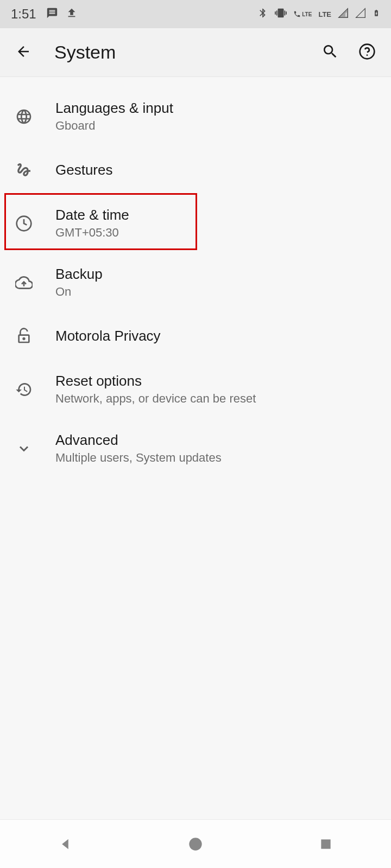 This screenshot has width=391, height=868. I want to click on vibrate-icon, so click(281, 14).